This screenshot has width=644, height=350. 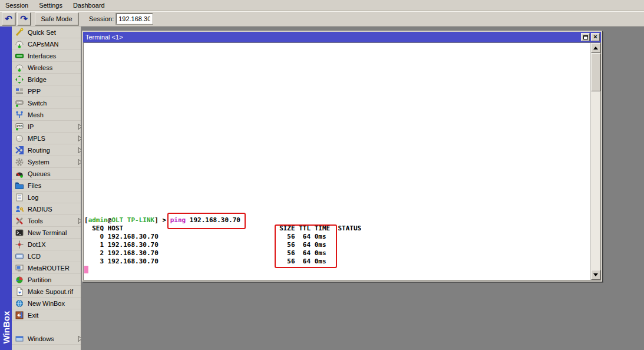 What do you see at coordinates (42, 56) in the screenshot?
I see `sidebar-item-label: Interfaces` at bounding box center [42, 56].